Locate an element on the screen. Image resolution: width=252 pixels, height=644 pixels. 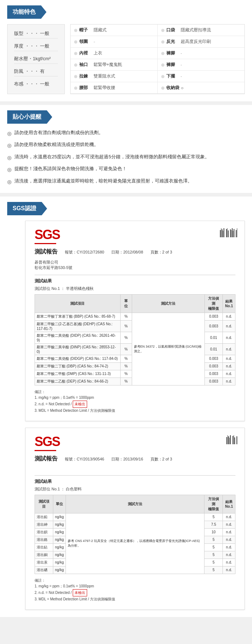
feature-value: 超高度反光印刷 is located at coordinates (196, 42).